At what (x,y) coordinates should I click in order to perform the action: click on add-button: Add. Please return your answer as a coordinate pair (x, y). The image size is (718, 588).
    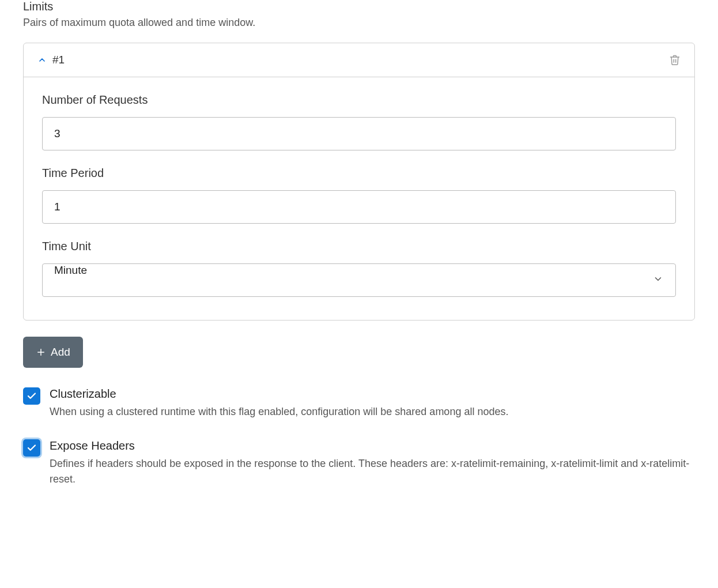
    Looking at the image, I should click on (53, 352).